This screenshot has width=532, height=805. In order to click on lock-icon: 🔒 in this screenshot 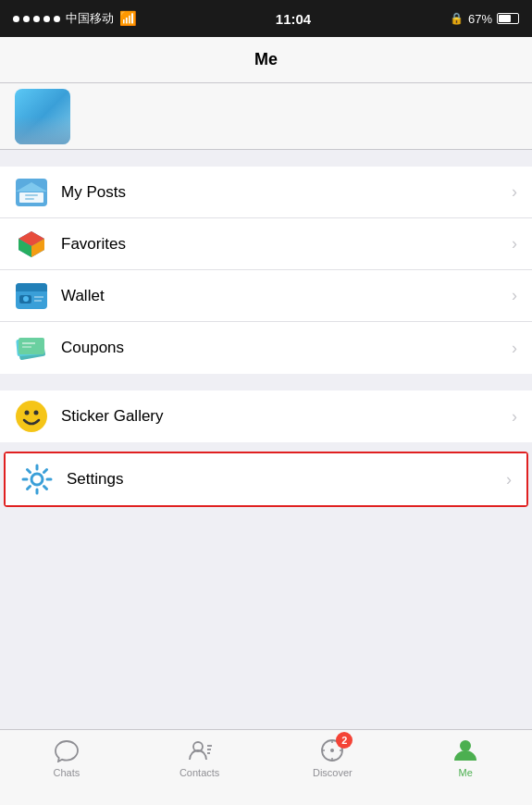, I will do `click(457, 19)`.